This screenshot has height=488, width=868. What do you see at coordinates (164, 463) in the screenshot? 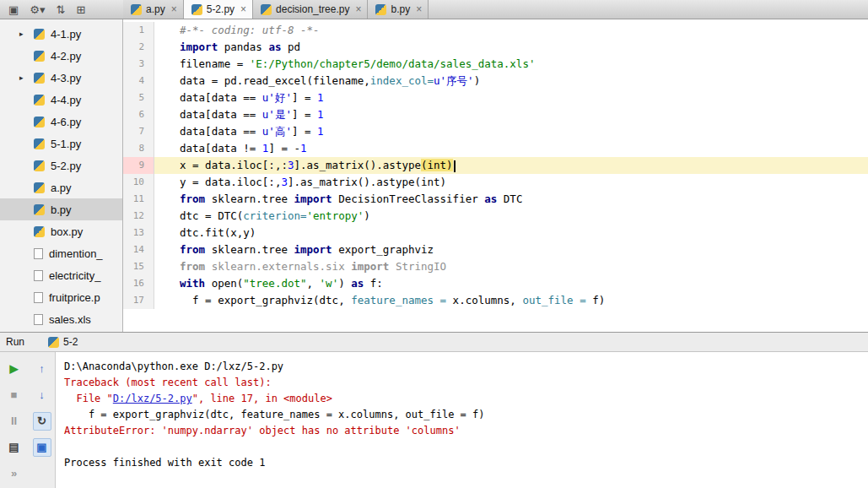
I see `console-text: Process finished with exit code 1` at bounding box center [164, 463].